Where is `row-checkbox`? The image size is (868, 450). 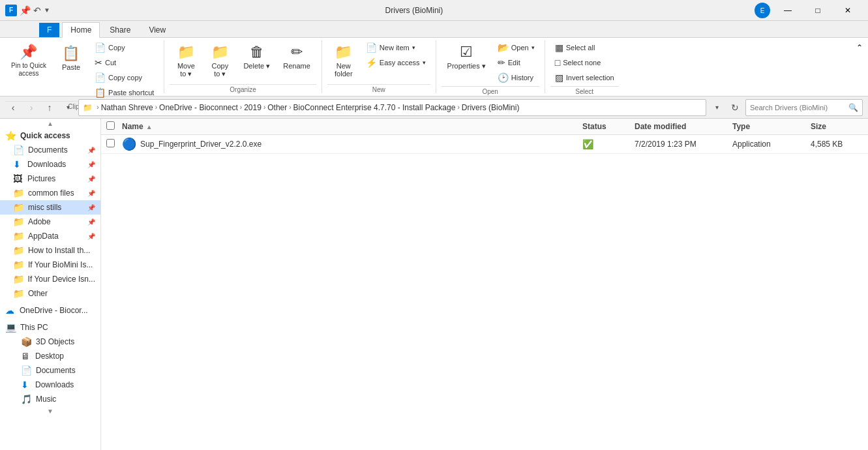
row-checkbox is located at coordinates (114, 144).